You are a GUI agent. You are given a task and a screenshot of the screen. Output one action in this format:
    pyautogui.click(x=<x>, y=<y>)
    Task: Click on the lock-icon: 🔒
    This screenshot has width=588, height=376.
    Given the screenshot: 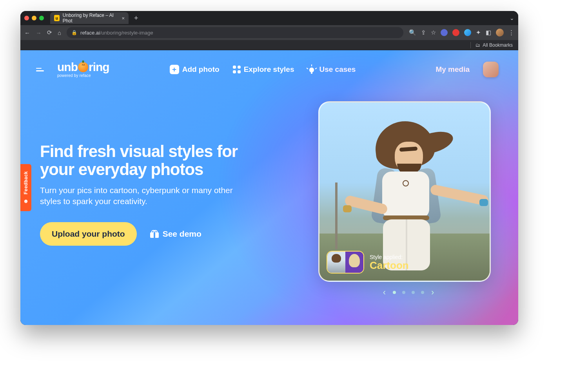 What is the action you would take?
    pyautogui.click(x=74, y=33)
    